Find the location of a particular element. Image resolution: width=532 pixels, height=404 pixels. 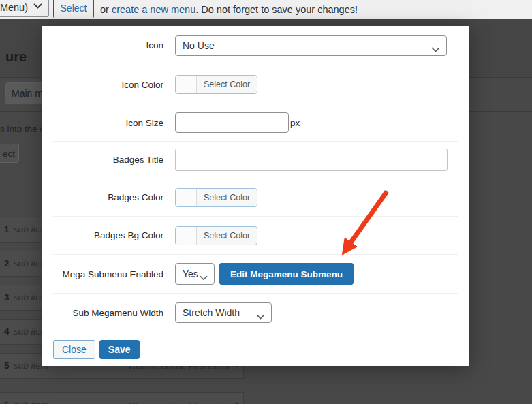

sub-megamenu-width-label: Sub Megamenu Width is located at coordinates (108, 313).